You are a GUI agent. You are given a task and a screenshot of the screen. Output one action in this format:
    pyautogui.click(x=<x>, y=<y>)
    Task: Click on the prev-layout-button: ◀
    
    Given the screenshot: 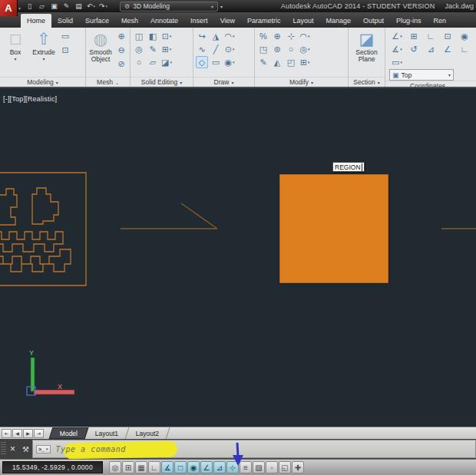 What is the action you would take?
    pyautogui.click(x=17, y=434)
    